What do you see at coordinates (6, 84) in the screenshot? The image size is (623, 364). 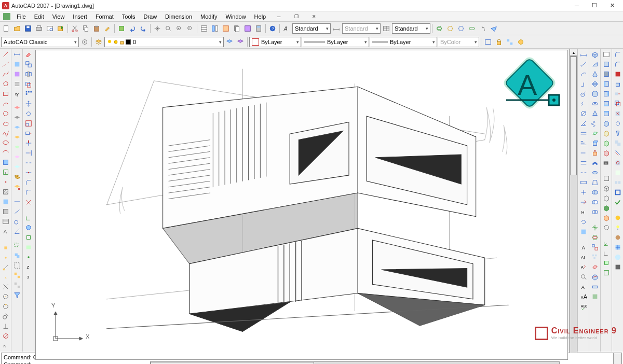 I see `polygon-icon` at bounding box center [6, 84].